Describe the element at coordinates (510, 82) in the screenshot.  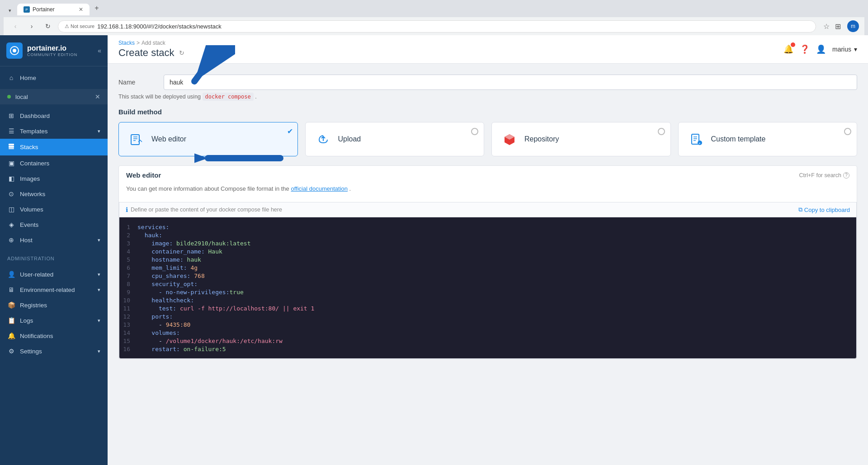
I see `name-input` at that location.